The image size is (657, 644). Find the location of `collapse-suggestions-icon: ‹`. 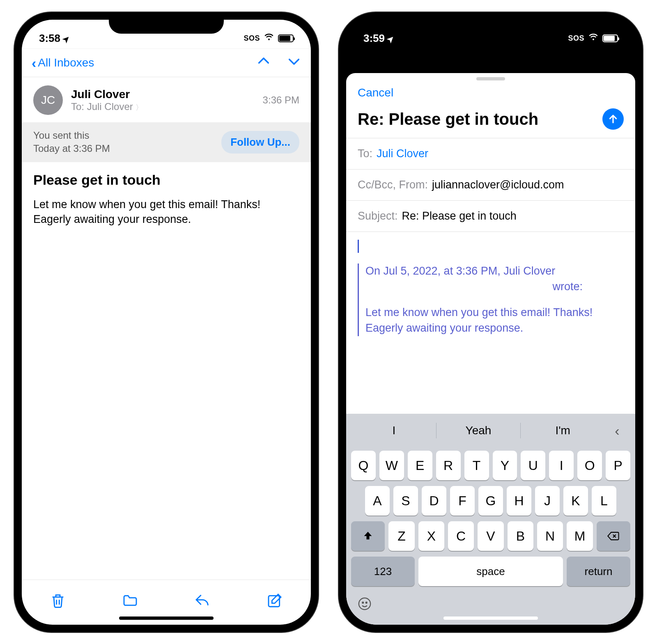

collapse-suggestions-icon: ‹ is located at coordinates (617, 431).